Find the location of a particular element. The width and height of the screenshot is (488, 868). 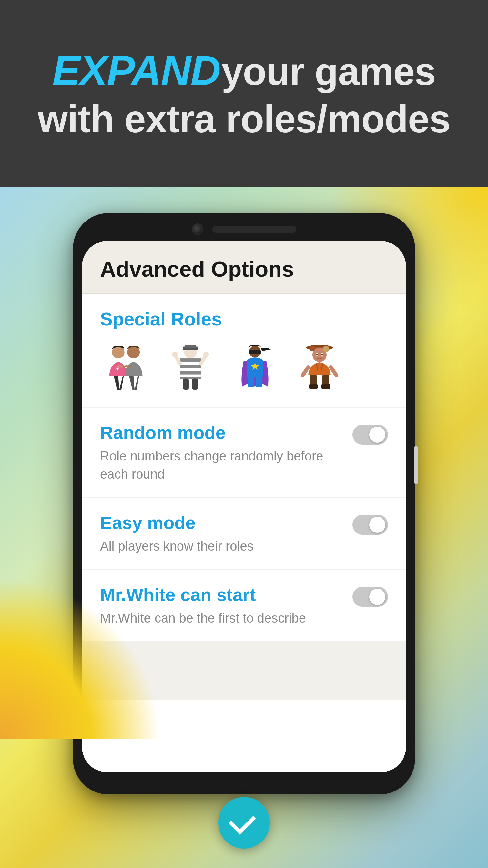

mr-white-desc: Mr.White can be the first to describe is located at coordinates (220, 618).